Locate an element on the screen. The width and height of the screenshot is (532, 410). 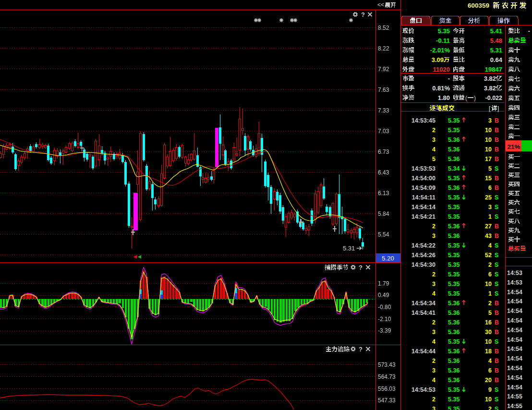
svg-text: 14:53:45 is located at coordinates (423, 121).